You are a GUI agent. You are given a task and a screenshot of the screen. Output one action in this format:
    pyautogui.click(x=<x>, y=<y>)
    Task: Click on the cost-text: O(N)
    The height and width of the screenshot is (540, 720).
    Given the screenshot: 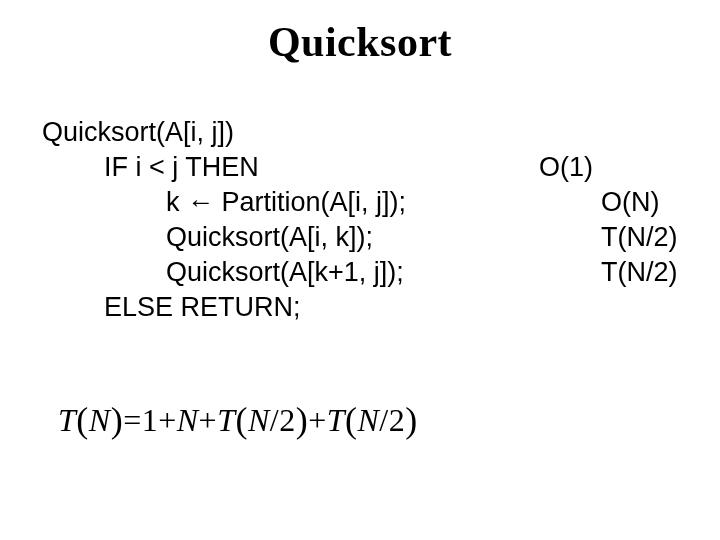 What is the action you would take?
    pyautogui.click(x=642, y=202)
    